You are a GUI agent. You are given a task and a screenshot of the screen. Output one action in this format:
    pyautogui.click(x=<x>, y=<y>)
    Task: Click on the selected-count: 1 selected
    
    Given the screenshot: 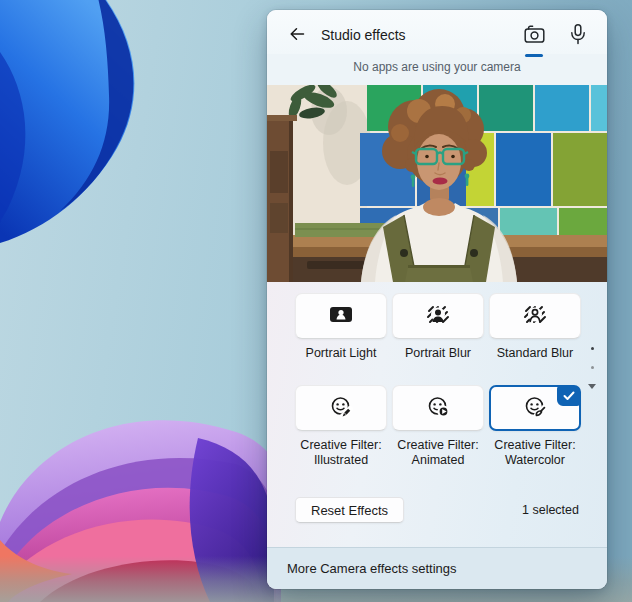 What is the action you would take?
    pyautogui.click(x=550, y=510)
    